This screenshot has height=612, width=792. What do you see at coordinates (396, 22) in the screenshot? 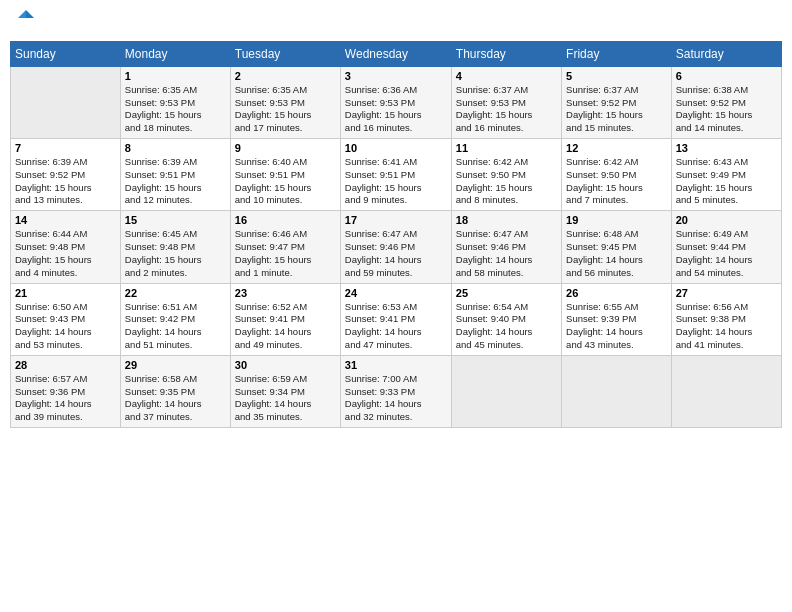
I see `header` at bounding box center [396, 22].